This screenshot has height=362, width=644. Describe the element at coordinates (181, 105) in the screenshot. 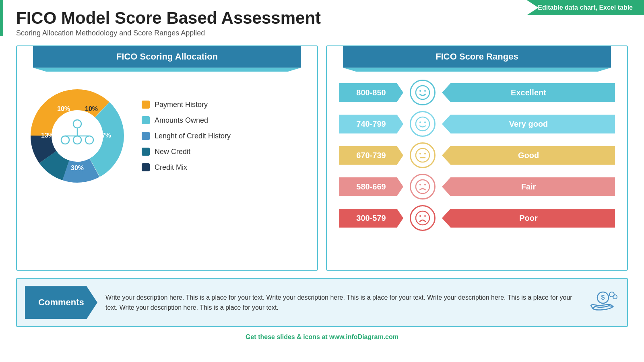

I see `legend-label-payment-history: Payment History` at that location.